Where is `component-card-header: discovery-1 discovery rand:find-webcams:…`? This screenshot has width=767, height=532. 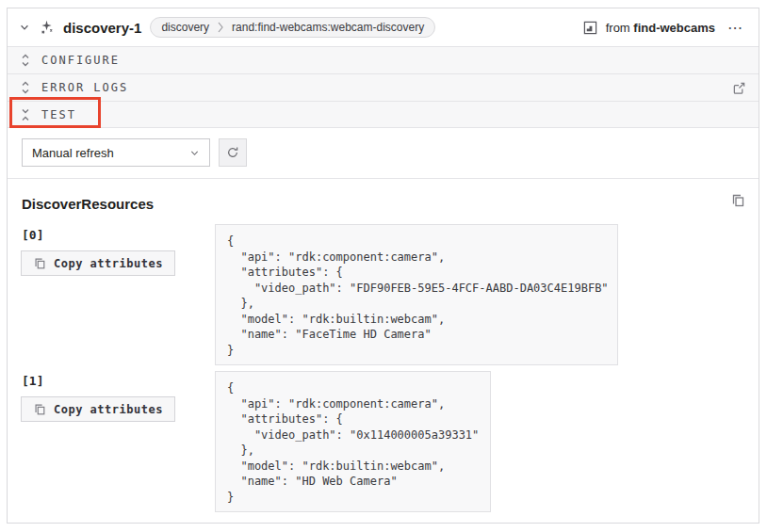
component-card-header: discovery-1 discovery rand:find-webcams:… is located at coordinates (383, 27).